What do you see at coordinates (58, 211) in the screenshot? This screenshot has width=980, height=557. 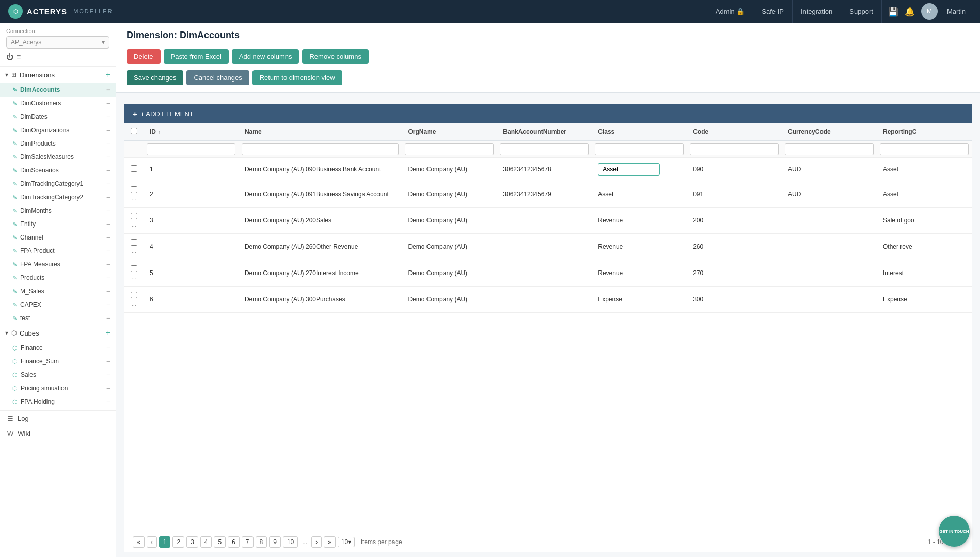 I see `dimensions-item-dimmonths: ✎ DimMonths −` at bounding box center [58, 211].